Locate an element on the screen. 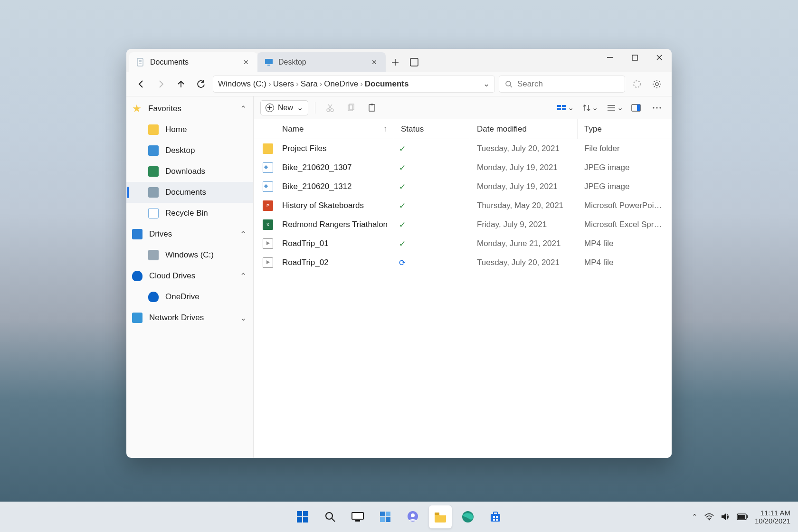  column-status: Status is located at coordinates (432, 129).